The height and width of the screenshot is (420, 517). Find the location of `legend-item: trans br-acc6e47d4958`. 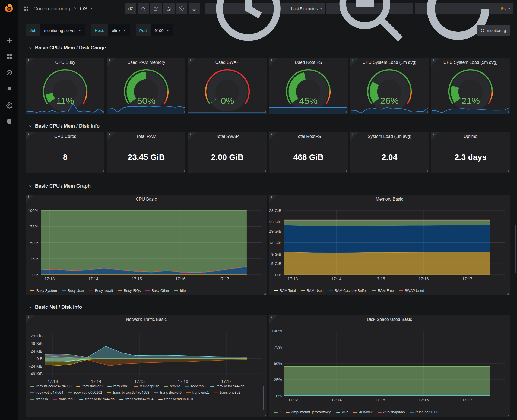

legend-item: trans br-acc6e47d4958 is located at coordinates (128, 393).